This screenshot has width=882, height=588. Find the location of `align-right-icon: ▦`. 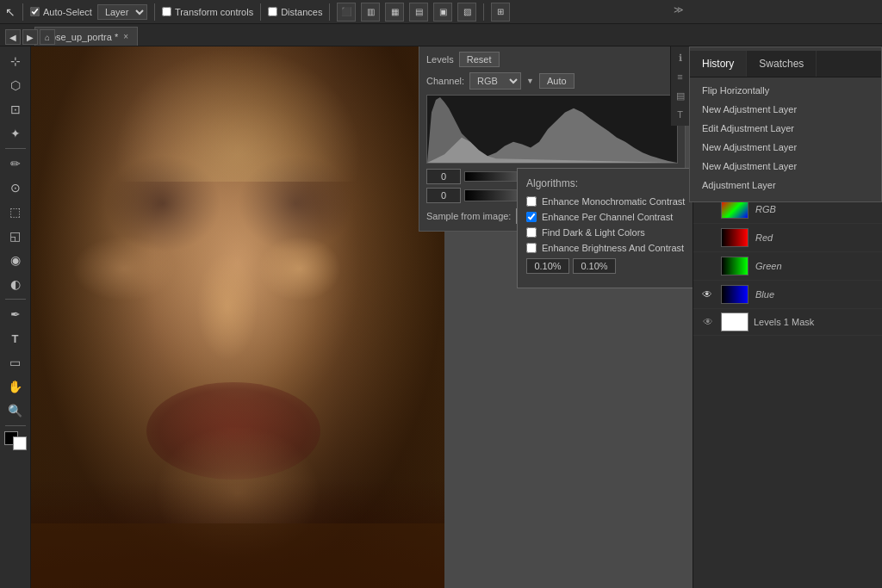

align-right-icon: ▦ is located at coordinates (394, 12).